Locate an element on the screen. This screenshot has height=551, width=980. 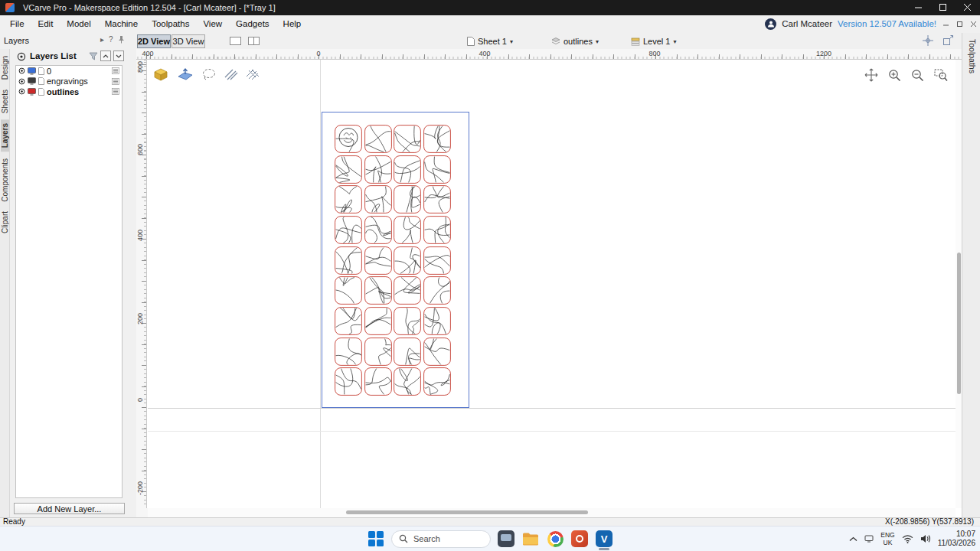
menu-gadgets: Gadgets is located at coordinates (253, 24).